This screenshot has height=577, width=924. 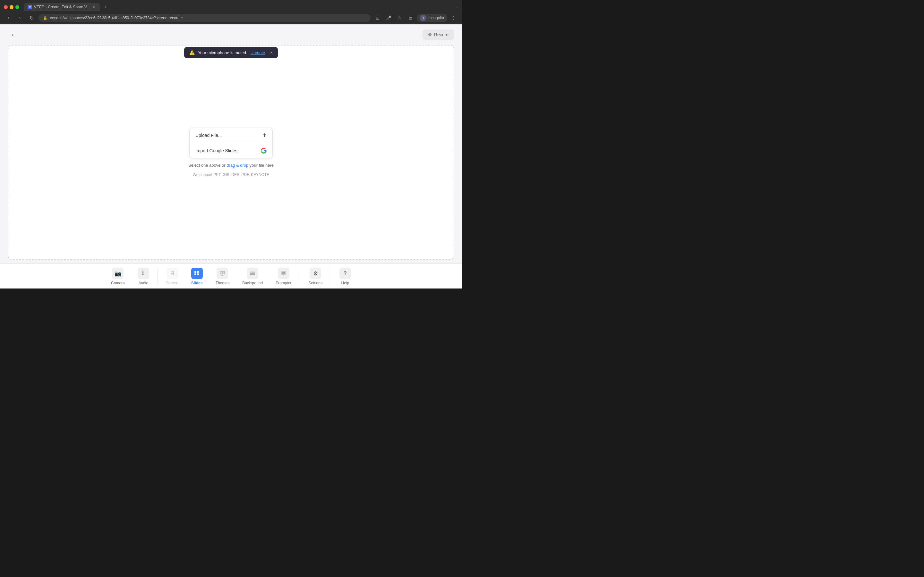 I want to click on address-text: veed.io/workspaces/22ce6d2f-38c5-4df1-a8…, so click(x=208, y=18).